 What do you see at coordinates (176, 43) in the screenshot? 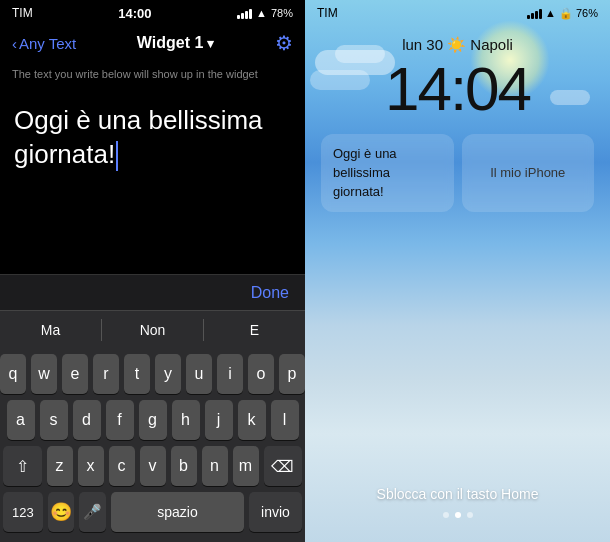
I see `nav-title: Widget 1 ▾` at bounding box center [176, 43].